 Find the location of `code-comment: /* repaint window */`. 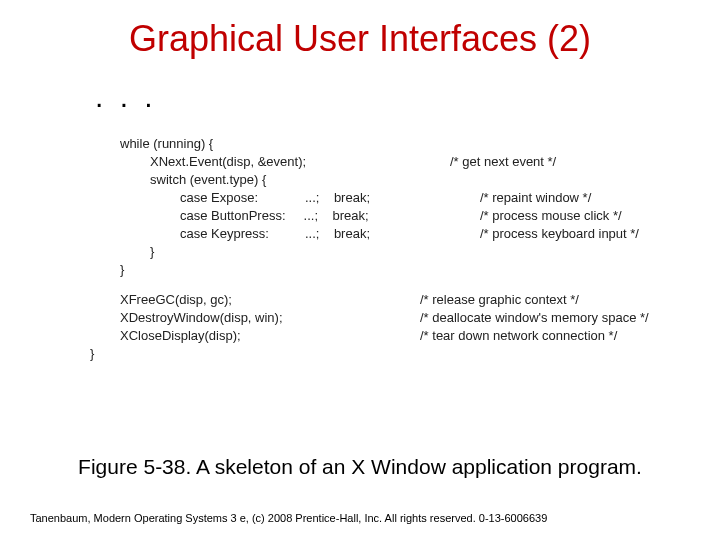

code-comment: /* repaint window */ is located at coordinates (536, 198).